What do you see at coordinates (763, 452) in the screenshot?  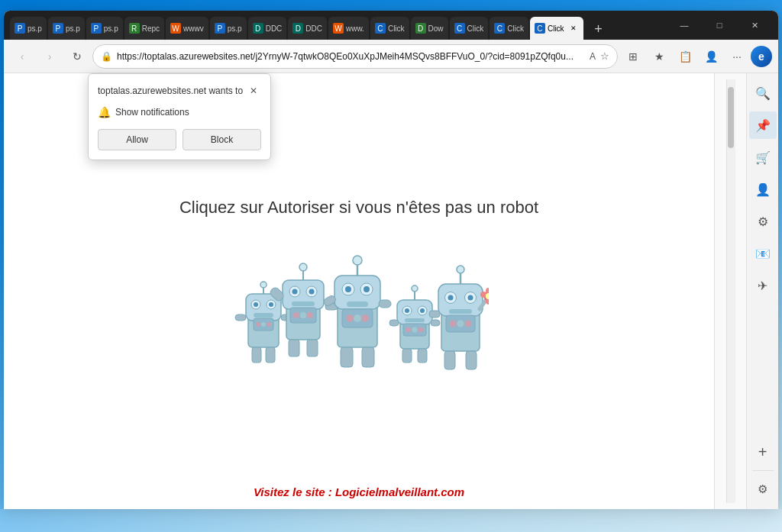 I see `sidebar-add-icon: +` at bounding box center [763, 452].